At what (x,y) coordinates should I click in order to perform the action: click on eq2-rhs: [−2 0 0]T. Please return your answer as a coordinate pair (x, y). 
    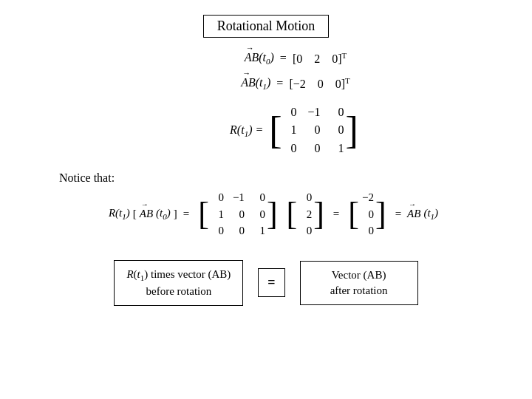
    Looking at the image, I should click on (319, 83).